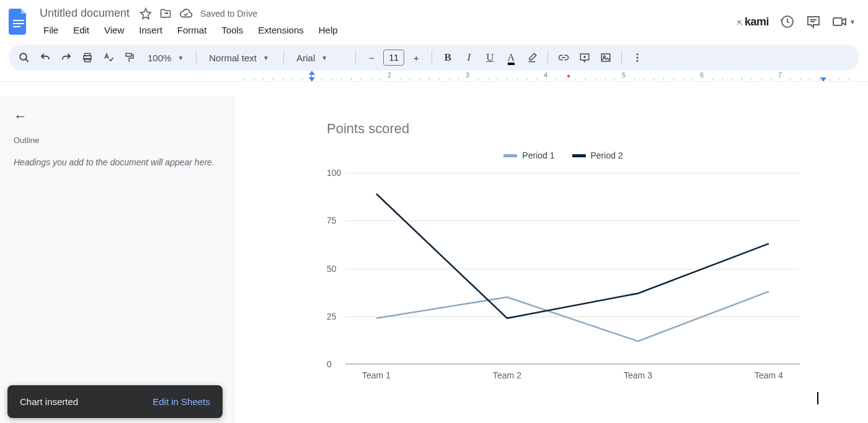 The height and width of the screenshot is (423, 868). What do you see at coordinates (563, 155) in the screenshot?
I see `chart-legend: Period 1 Period 2` at bounding box center [563, 155].